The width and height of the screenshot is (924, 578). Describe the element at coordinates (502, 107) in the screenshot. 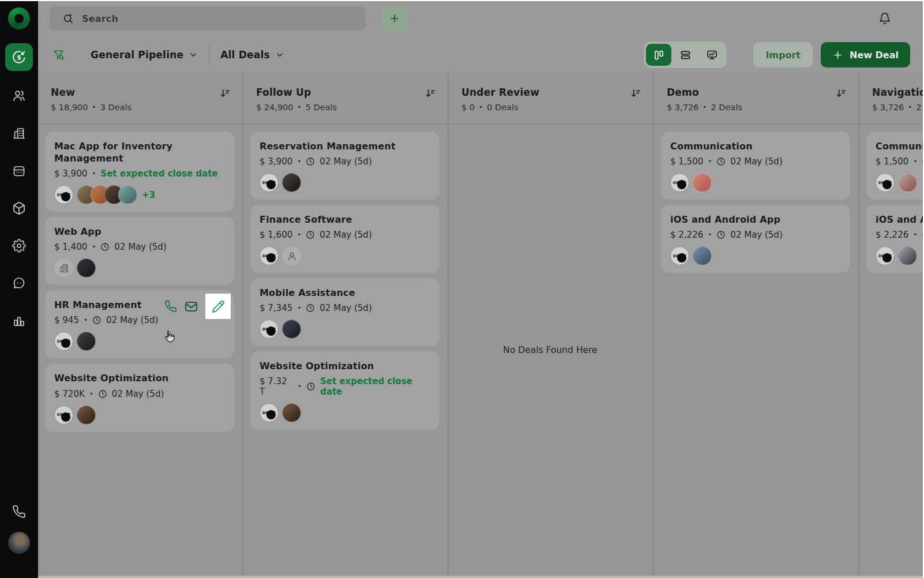

I see `column-deal-count: 0 Deals` at that location.